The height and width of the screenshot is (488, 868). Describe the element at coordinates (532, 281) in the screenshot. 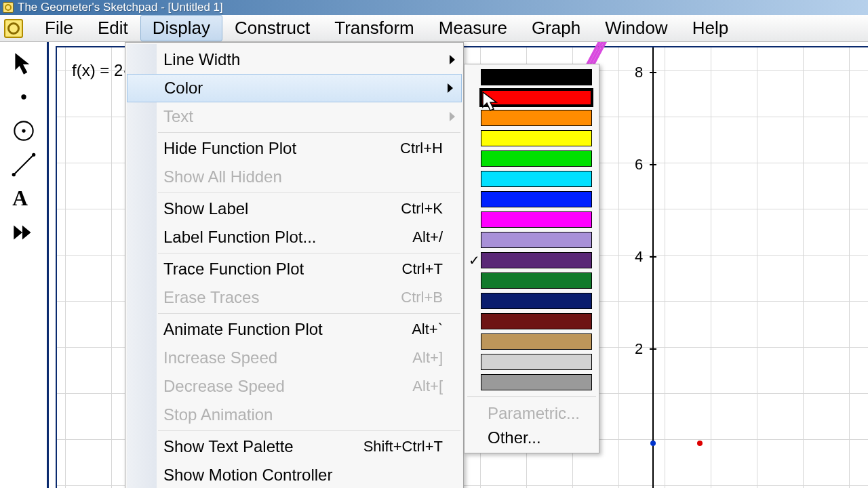

I see `color-swatch-darkgreen` at that location.